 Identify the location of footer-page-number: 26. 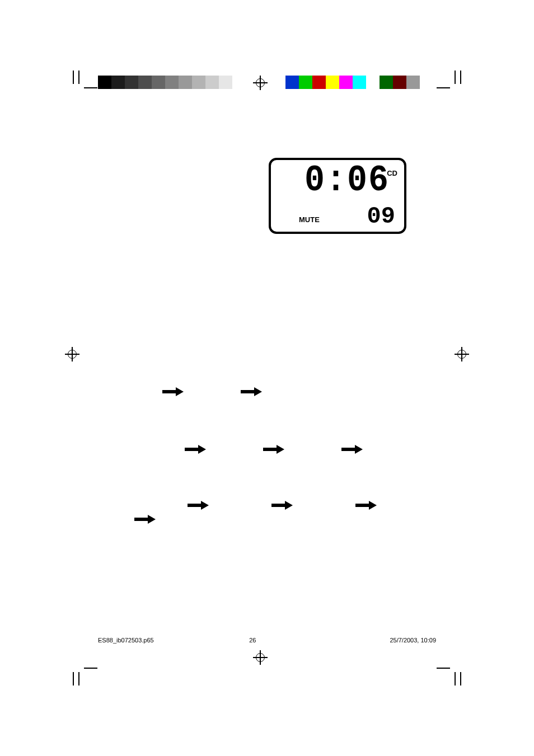
(252, 640).